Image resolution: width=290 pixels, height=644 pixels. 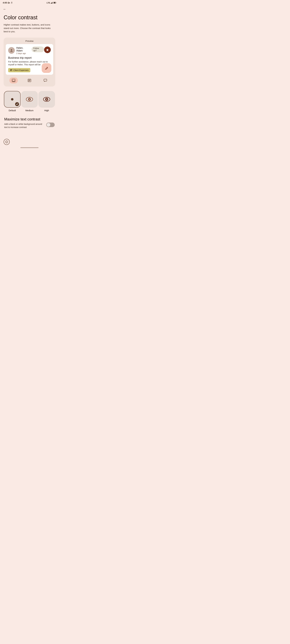 I want to click on high-eye-icon, so click(x=47, y=99).